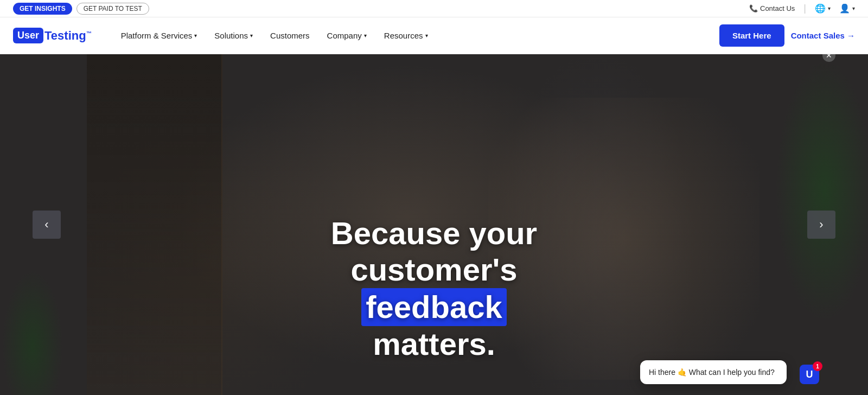  What do you see at coordinates (787, 36) in the screenshot?
I see `nav-actions: Start Here Contact Sales →` at bounding box center [787, 36].